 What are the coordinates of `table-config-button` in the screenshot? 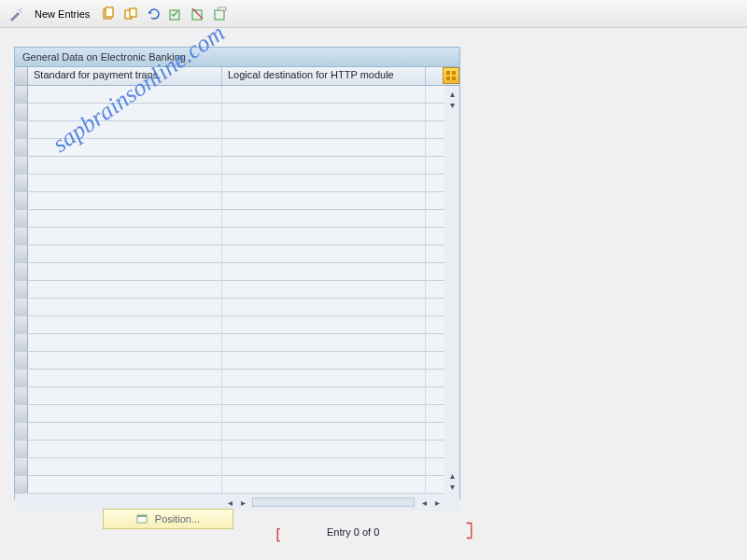 It's located at (451, 76).